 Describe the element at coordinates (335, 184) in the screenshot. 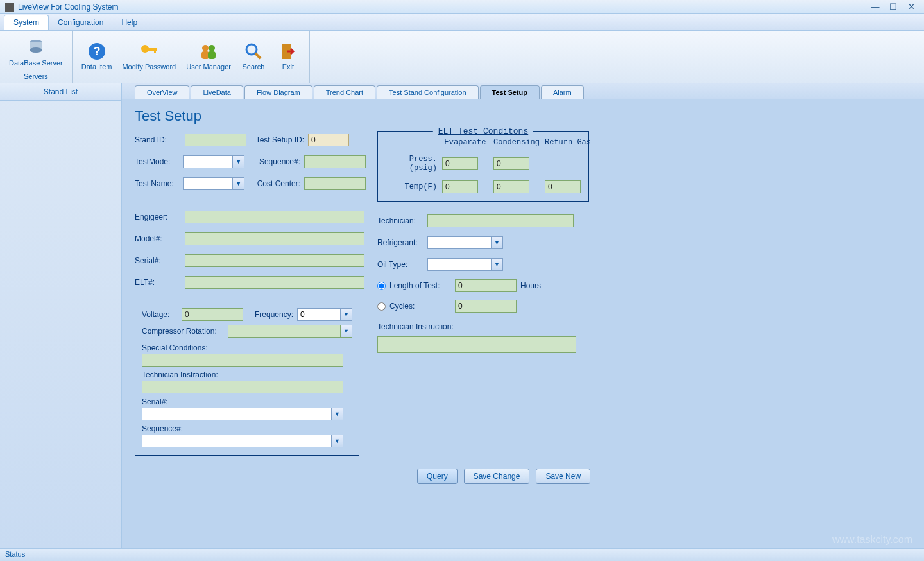

I see `cost-center-field` at that location.